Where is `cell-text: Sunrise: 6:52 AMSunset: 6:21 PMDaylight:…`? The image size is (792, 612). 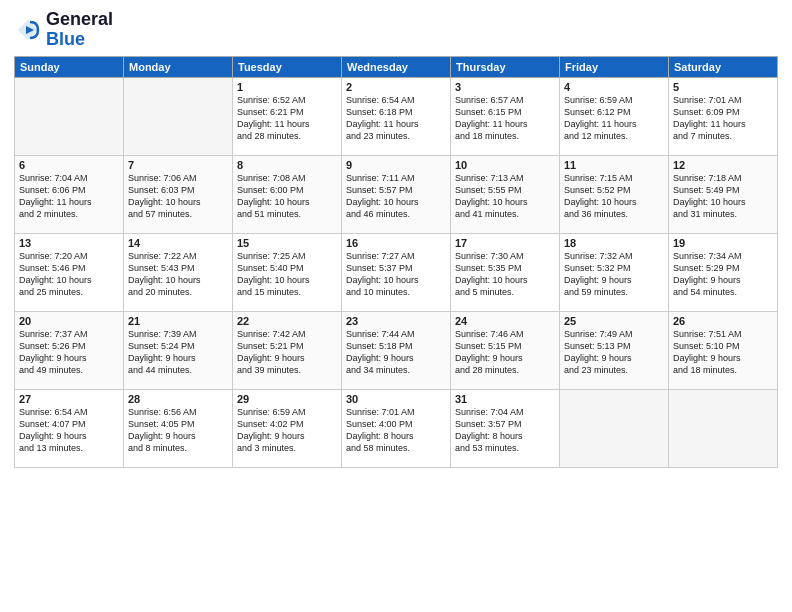 cell-text: Sunrise: 6:52 AMSunset: 6:21 PMDaylight:… is located at coordinates (287, 118).